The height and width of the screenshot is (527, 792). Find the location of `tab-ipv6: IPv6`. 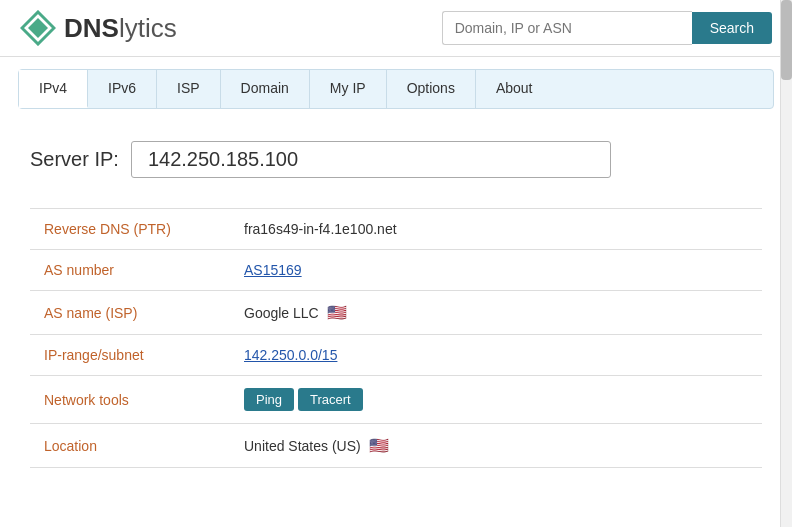

tab-ipv6: IPv6 is located at coordinates (122, 89).